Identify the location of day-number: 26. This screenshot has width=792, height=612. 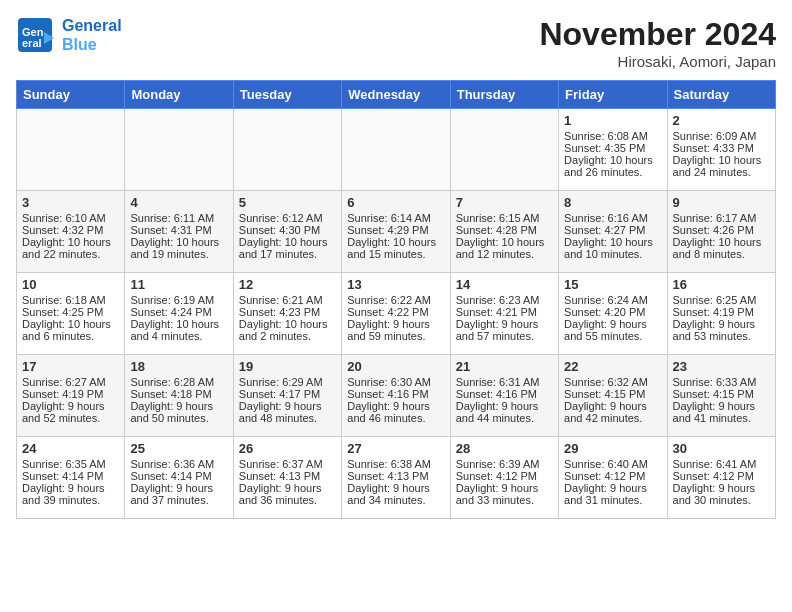
(288, 448).